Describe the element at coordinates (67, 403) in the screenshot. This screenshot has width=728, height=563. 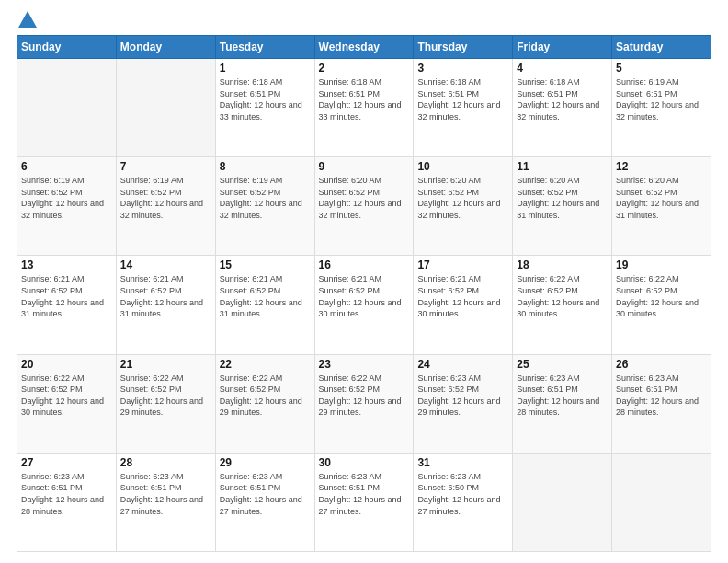
I see `calendar-cell: 20Sunrise: 6:22 AMSunset: 6:52 PMDayligh…` at that location.